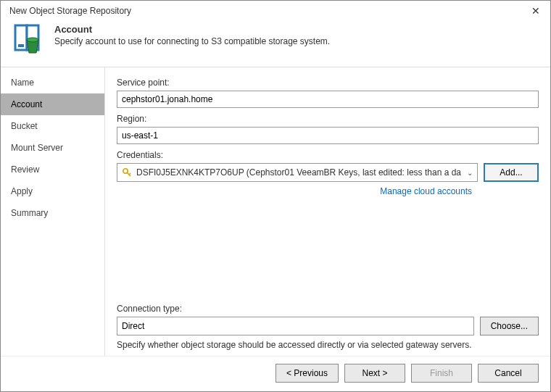 The height and width of the screenshot is (392, 551). I want to click on chevron-down-icon: ⌄, so click(470, 172).